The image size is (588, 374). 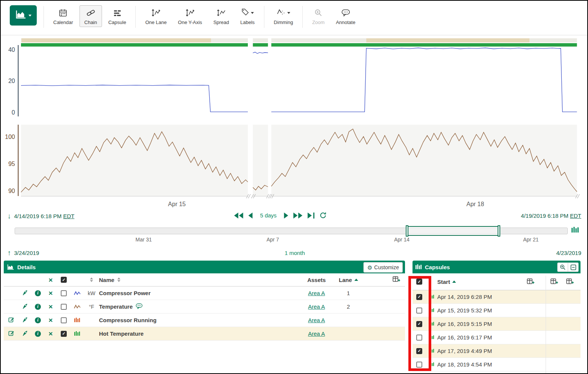 I want to click on item-name: Compressor Power, so click(x=125, y=293).